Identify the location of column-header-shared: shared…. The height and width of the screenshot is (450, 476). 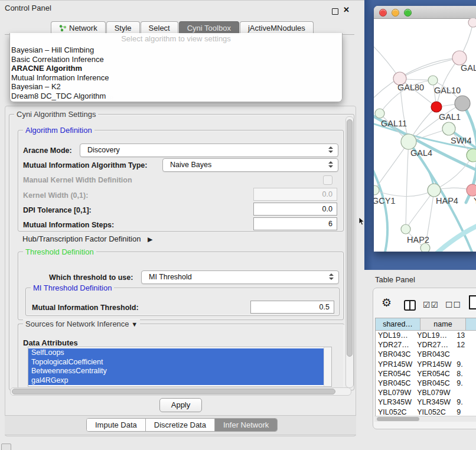
(398, 325).